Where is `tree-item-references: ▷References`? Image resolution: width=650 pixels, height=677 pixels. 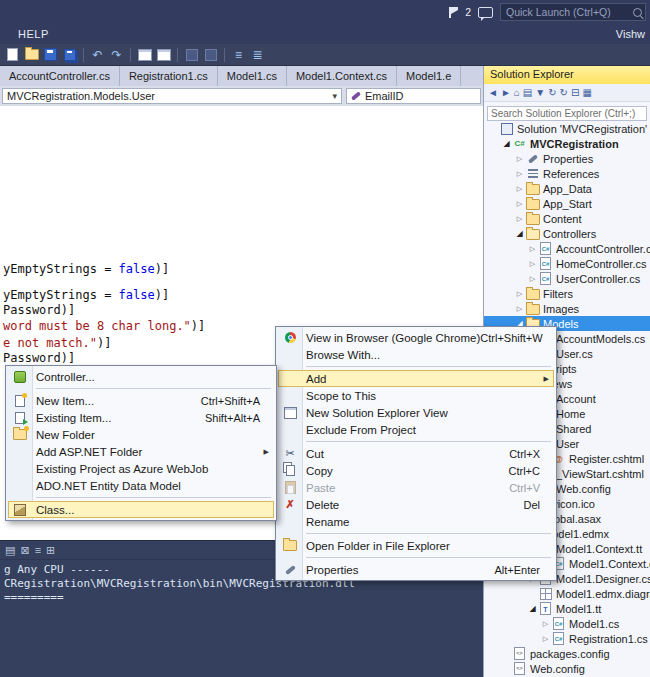 tree-item-references: ▷References is located at coordinates (567, 174).